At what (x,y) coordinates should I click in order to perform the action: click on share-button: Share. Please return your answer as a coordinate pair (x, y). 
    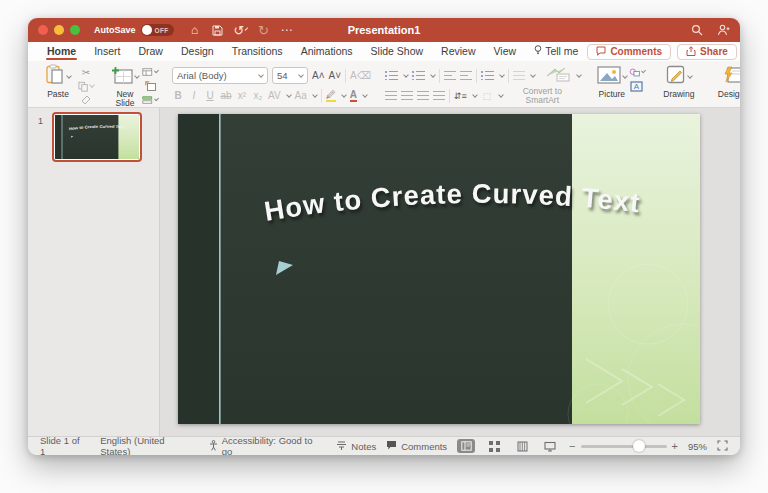
    Looking at the image, I should click on (707, 52).